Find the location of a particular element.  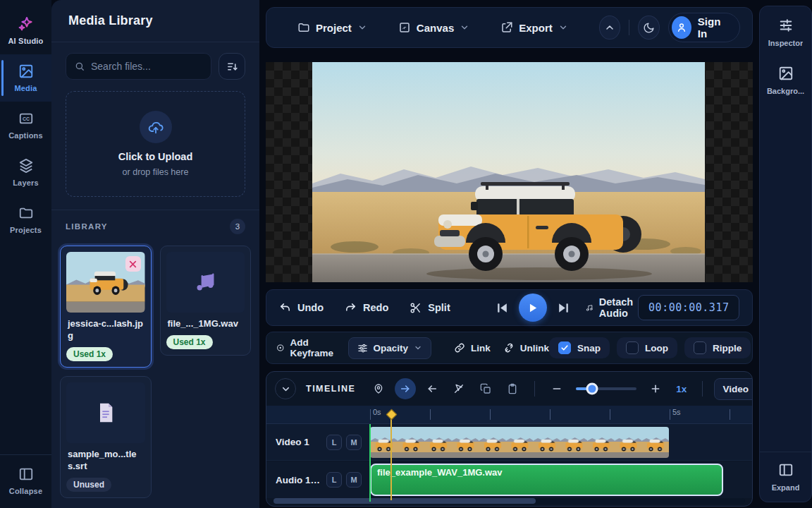

arrow-right-icon is located at coordinates (405, 389).